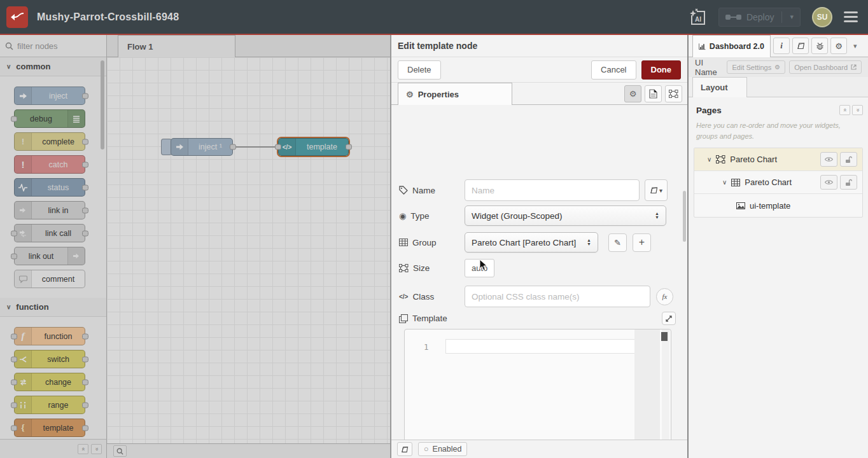 Image resolution: width=868 pixels, height=458 pixels. I want to click on help-button, so click(801, 46).